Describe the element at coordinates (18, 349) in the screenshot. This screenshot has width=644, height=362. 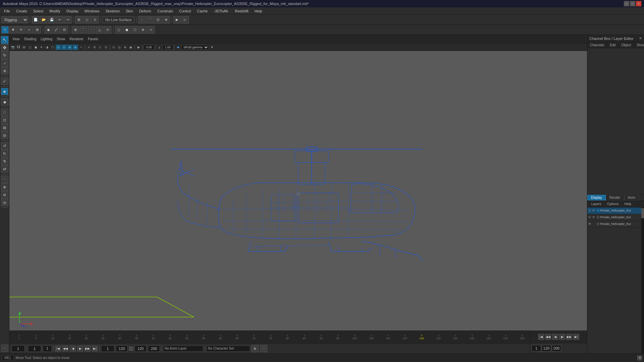
I see `current-frame-input` at that location.